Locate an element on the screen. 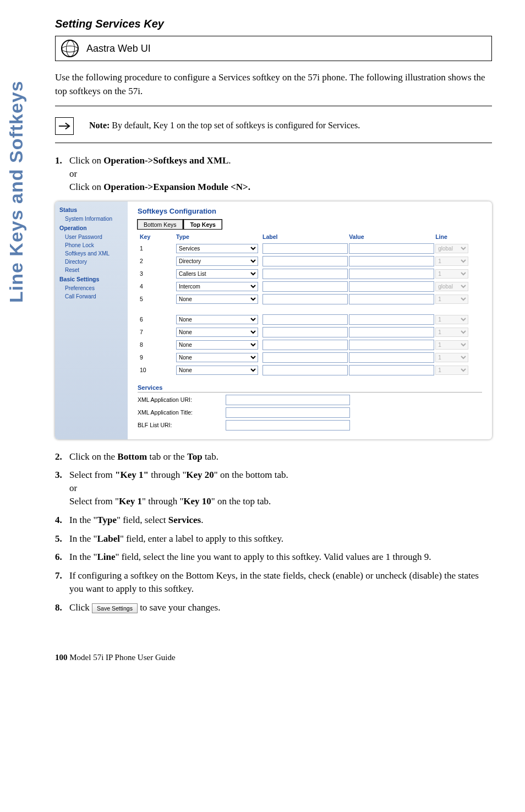 The image size is (525, 812). nav-prefs: Preferences is located at coordinates (91, 288).